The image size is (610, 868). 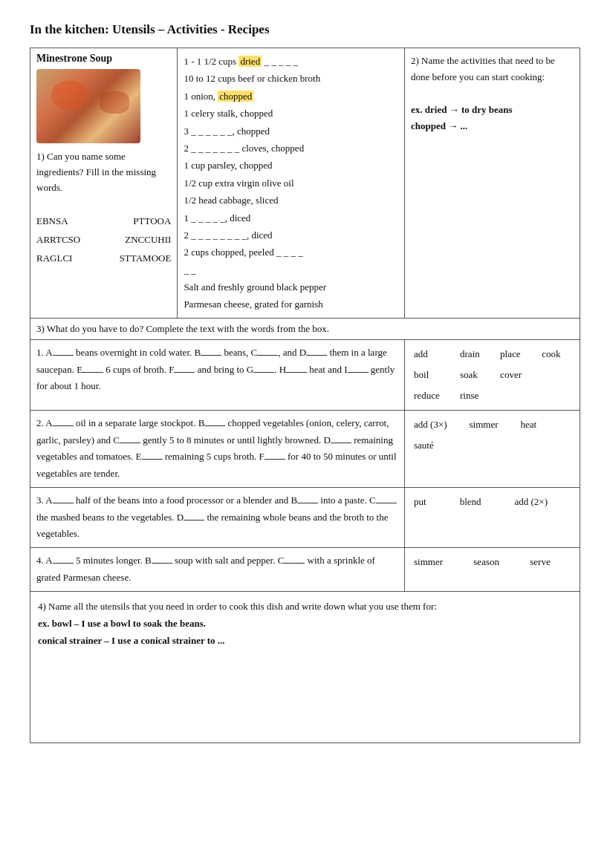 What do you see at coordinates (492, 502) in the screenshot?
I see `exercise3-wordbox: put blend add (2×)` at bounding box center [492, 502].